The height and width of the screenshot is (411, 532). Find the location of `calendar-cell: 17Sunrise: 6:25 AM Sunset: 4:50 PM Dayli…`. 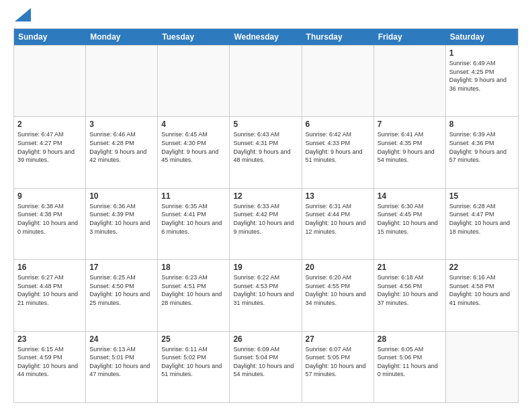

calendar-cell: 17Sunrise: 6:25 AM Sunset: 4:50 PM Dayli… is located at coordinates (122, 295).